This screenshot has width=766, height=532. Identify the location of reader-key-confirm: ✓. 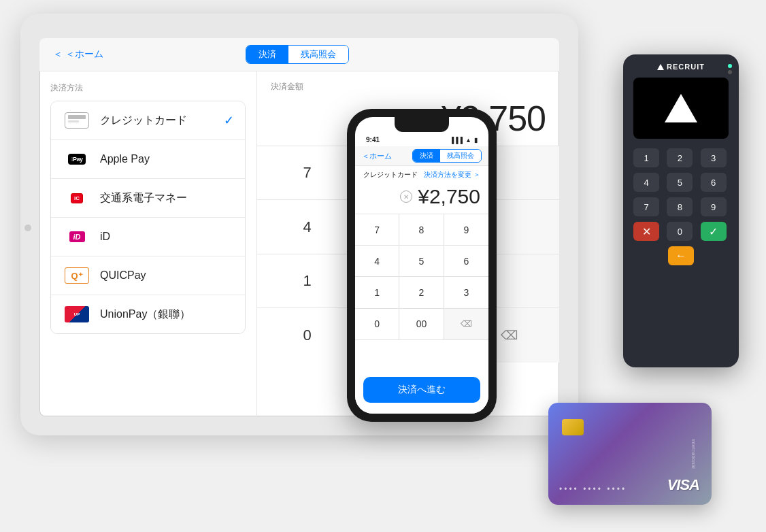
(714, 231).